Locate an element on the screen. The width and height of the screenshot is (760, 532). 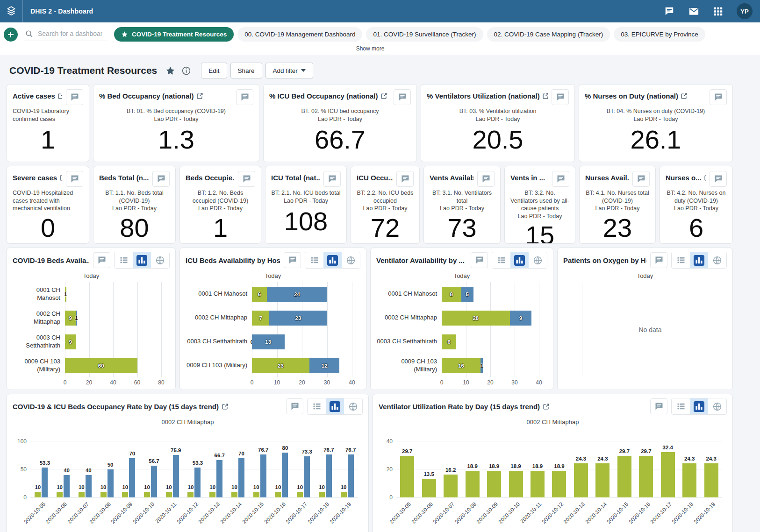
chart-header: COVID-19 Beds Availa... is located at coordinates (91, 260).